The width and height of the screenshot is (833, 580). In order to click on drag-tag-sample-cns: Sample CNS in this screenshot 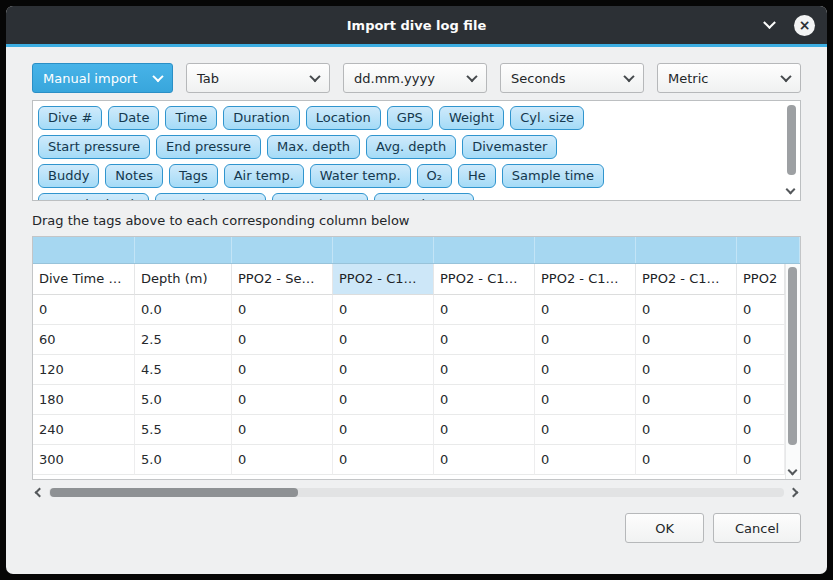, I will do `click(424, 197)`.